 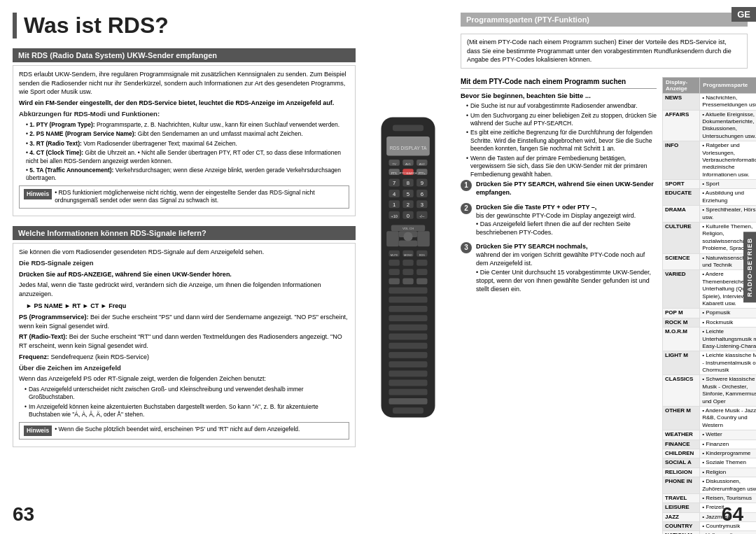 What do you see at coordinates (408, 216) in the screenshot?
I see `svg-text: 0` at bounding box center [408, 216].